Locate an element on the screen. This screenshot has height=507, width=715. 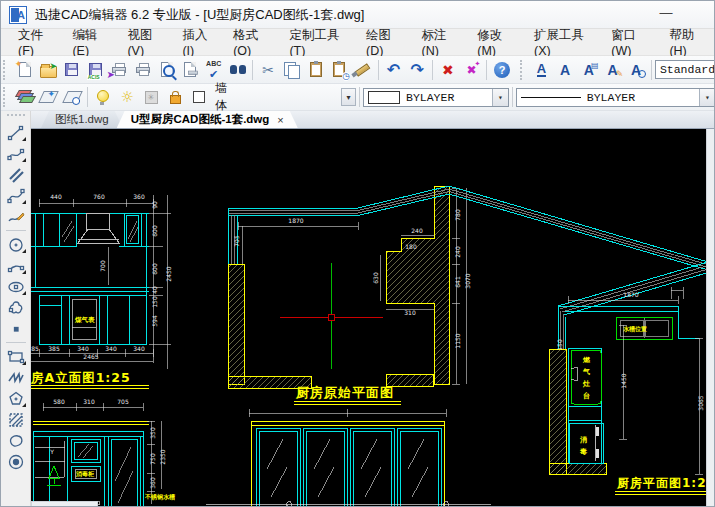
delete-button: ✖ is located at coordinates (448, 70).